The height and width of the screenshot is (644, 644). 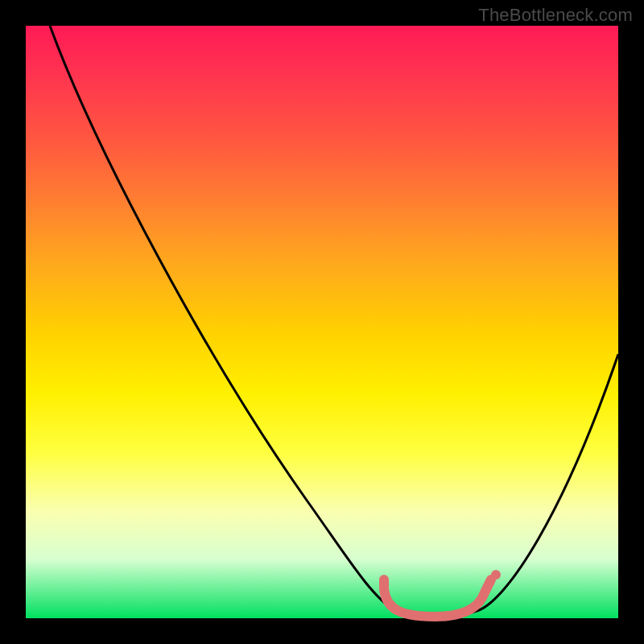 What do you see at coordinates (496, 575) in the screenshot?
I see `highlight-dot` at bounding box center [496, 575].